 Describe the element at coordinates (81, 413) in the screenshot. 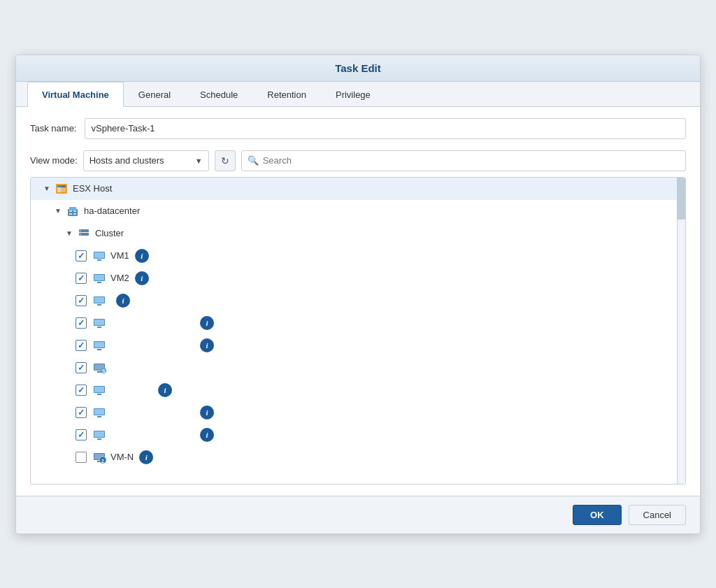

I see `vm8-checkbox` at that location.